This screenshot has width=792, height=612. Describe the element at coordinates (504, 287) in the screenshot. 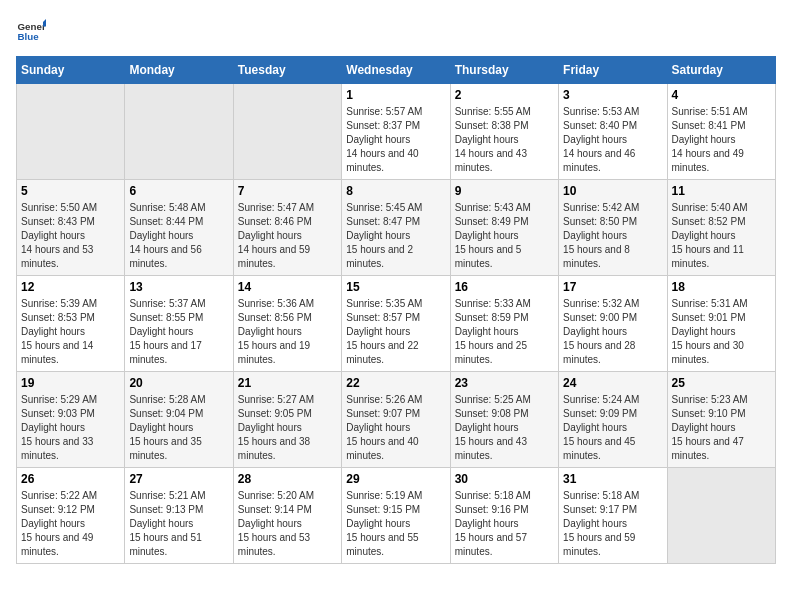

I see `day-number: 16` at that location.